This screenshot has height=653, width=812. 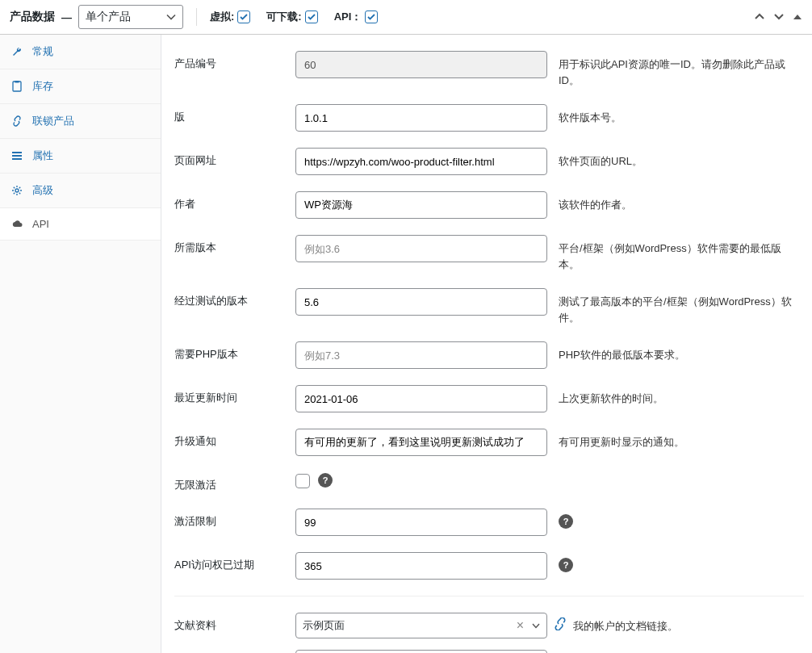 I want to click on label-required-version: 所需版本, so click(x=235, y=245).